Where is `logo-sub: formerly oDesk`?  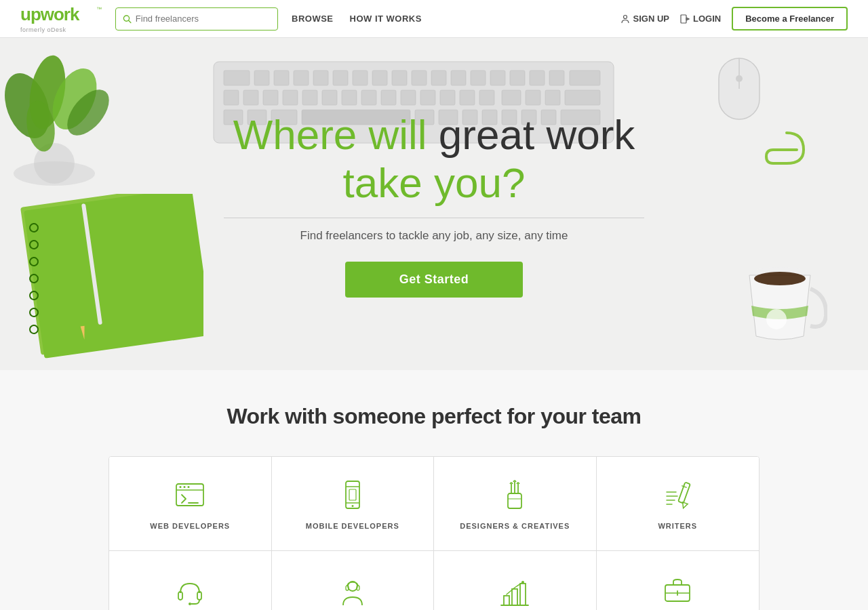 logo-sub: formerly oDesk is located at coordinates (61, 30).